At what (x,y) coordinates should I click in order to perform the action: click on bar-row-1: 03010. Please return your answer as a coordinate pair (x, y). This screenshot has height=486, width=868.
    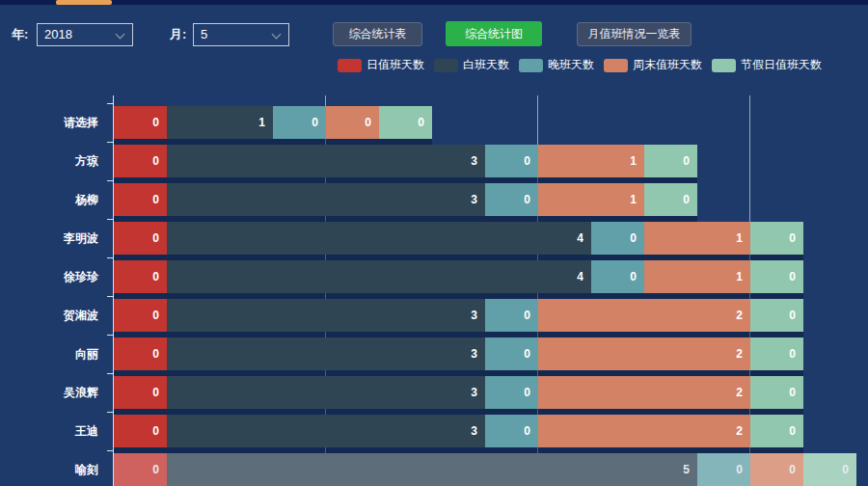
    Looking at the image, I should click on (405, 161).